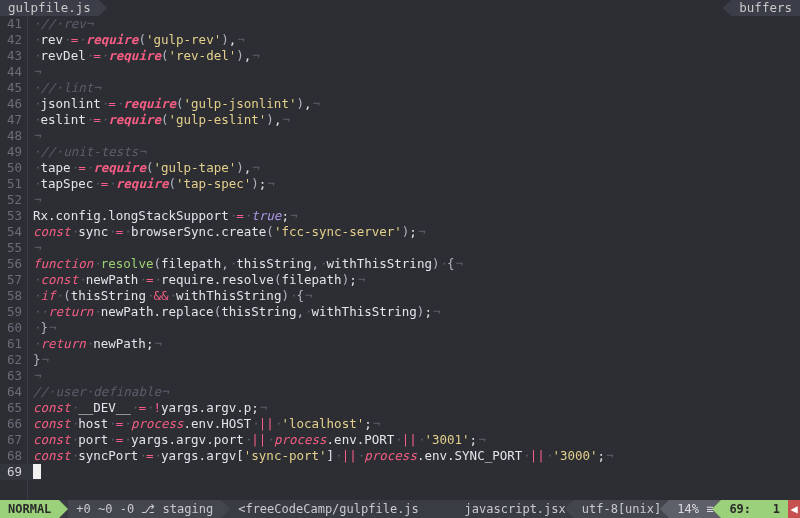 Image resolution: width=800 pixels, height=518 pixels. Describe the element at coordinates (226, 232) in the screenshot. I see `line-content: const·sync·=·browserSync.create('fcc-syn…` at that location.